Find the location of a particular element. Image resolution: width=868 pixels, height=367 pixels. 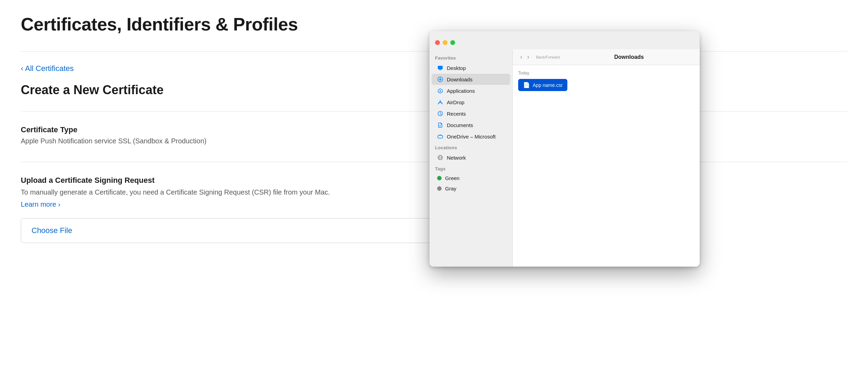

sidebar-onedrive-label: OneDrive – Microsoft is located at coordinates (471, 136).